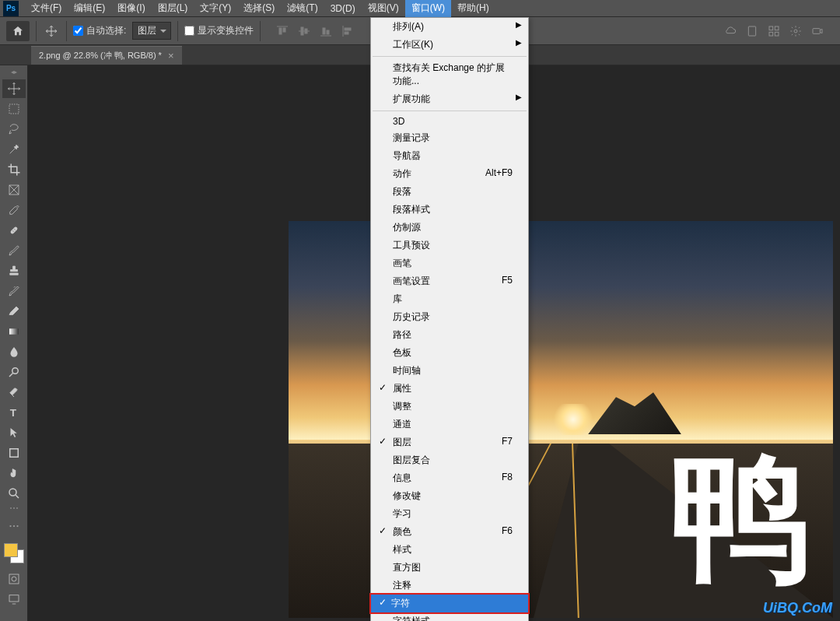  What do you see at coordinates (473, 9) in the screenshot?
I see `menu-help: 帮助(H)` at bounding box center [473, 9].